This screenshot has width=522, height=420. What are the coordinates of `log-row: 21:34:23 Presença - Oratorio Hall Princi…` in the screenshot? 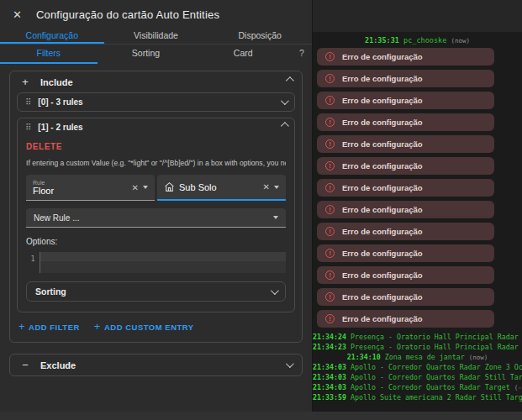 It's located at (417, 347).